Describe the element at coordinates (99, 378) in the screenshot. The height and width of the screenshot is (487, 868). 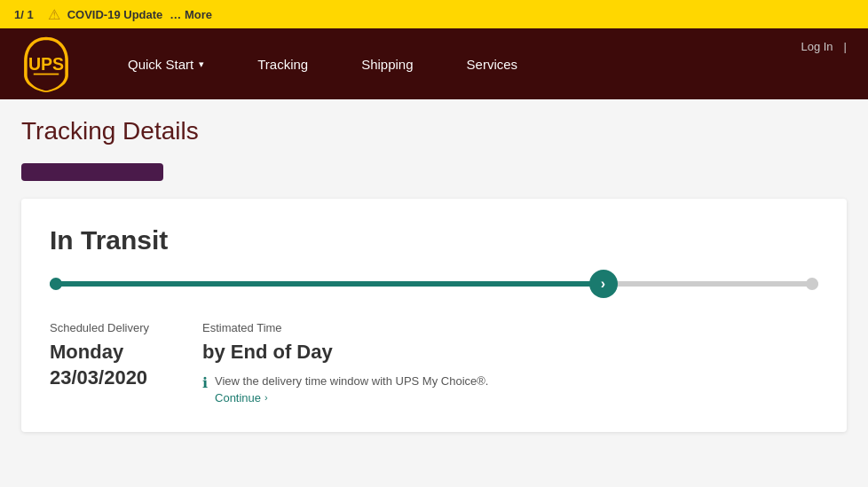
I see `scheduled-delivery-date: 23/03/2020` at that location.